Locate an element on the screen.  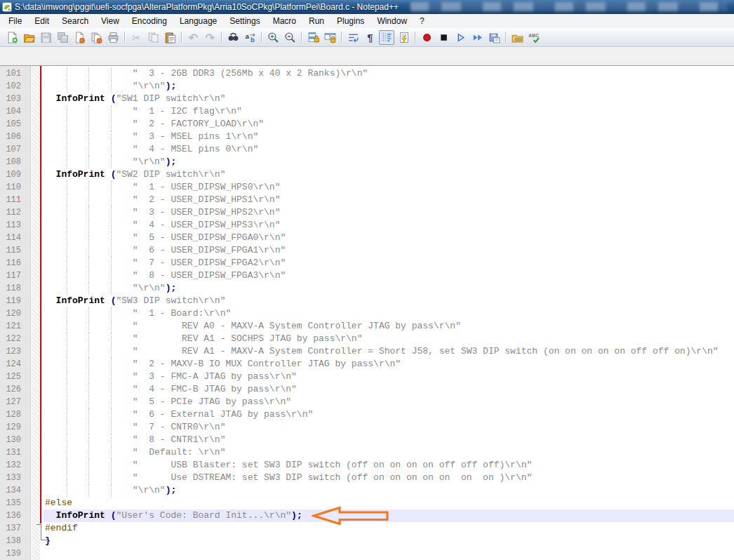
sync-vertical-button is located at coordinates (313, 38).